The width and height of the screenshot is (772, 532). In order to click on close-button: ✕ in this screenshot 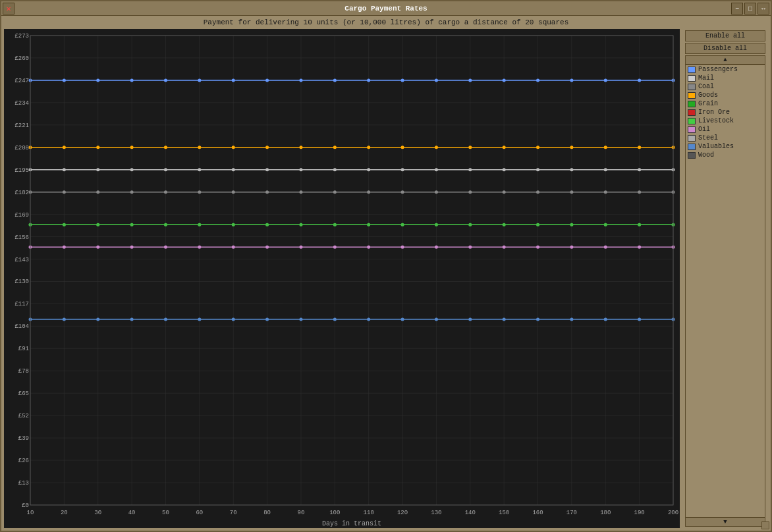, I will do `click(9, 9)`.